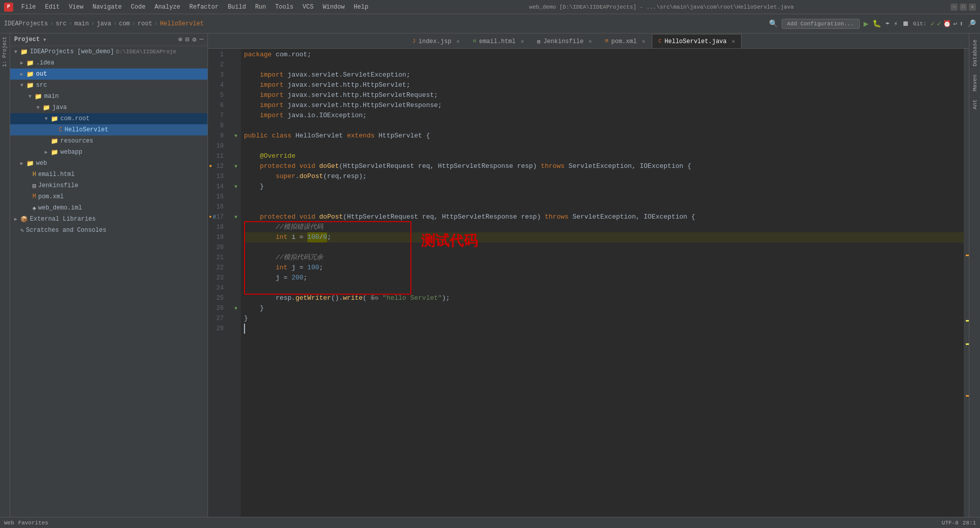 This screenshot has width=980, height=528. I want to click on tree-jenkinsfile: ▤ Jenkinsfile, so click(109, 186).